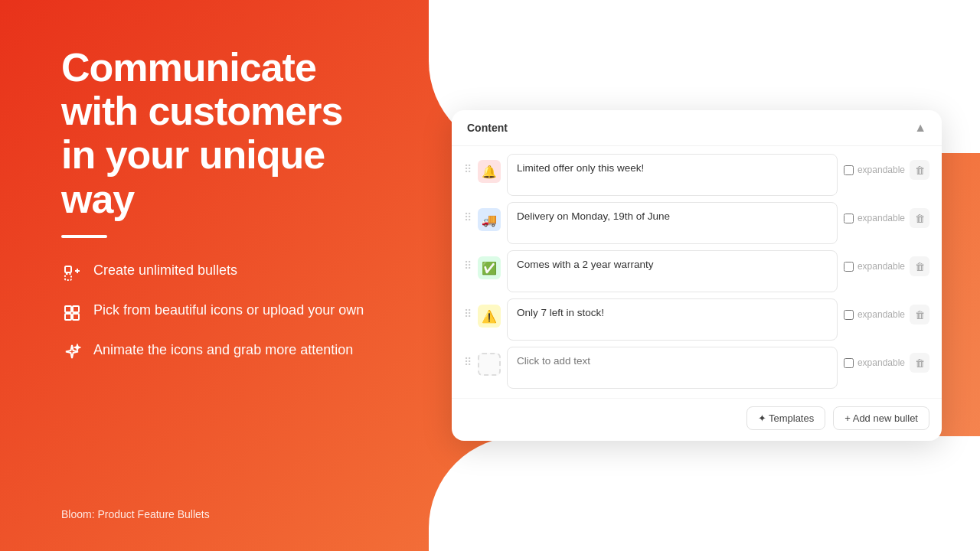  What do you see at coordinates (881, 218) in the screenshot?
I see `expandable-text-2: expandable` at bounding box center [881, 218].